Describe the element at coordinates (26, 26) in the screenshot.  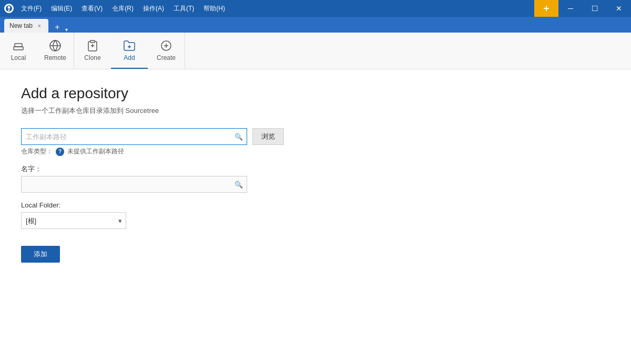
I see `new-tab: New tab ×` at that location.